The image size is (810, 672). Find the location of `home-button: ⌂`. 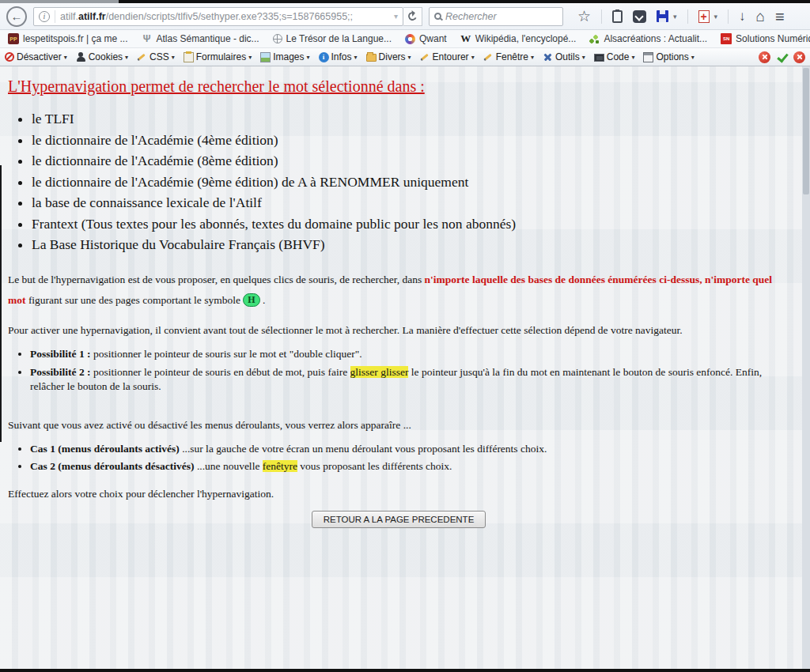

home-button: ⌂ is located at coordinates (761, 16).